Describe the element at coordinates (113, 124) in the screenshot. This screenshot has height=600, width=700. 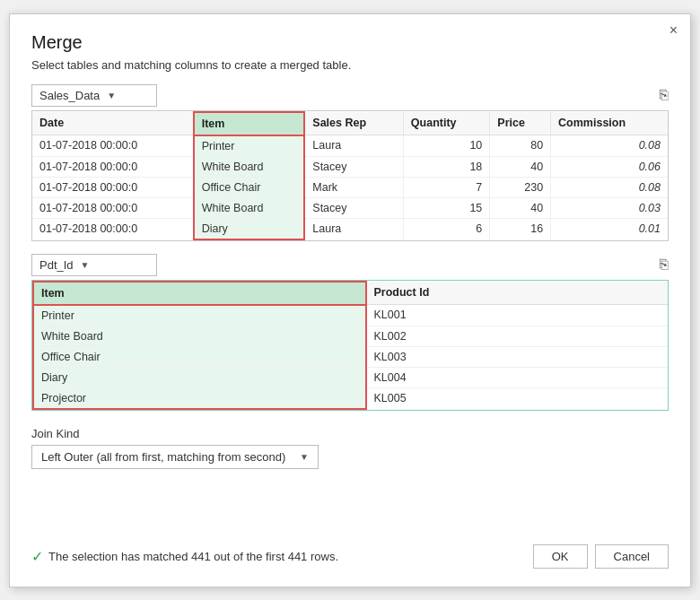
I see `col-date: Date` at that location.